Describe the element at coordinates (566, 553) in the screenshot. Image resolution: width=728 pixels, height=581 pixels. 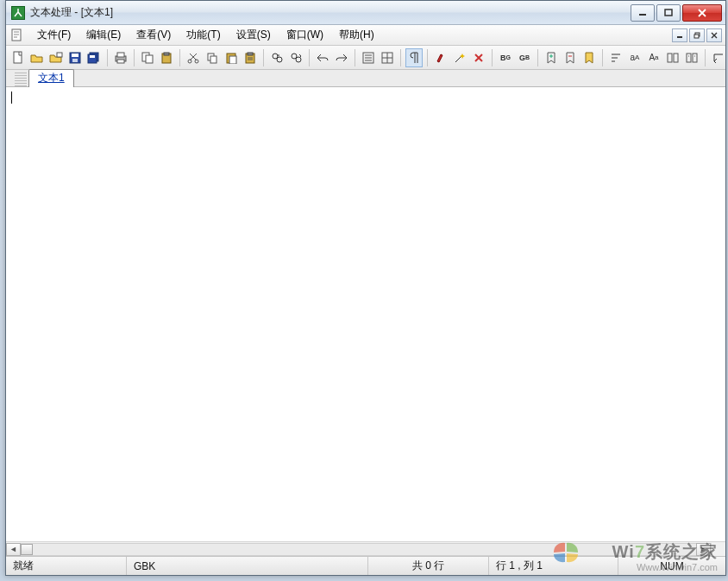
I see `watermark-logo-icon` at that location.